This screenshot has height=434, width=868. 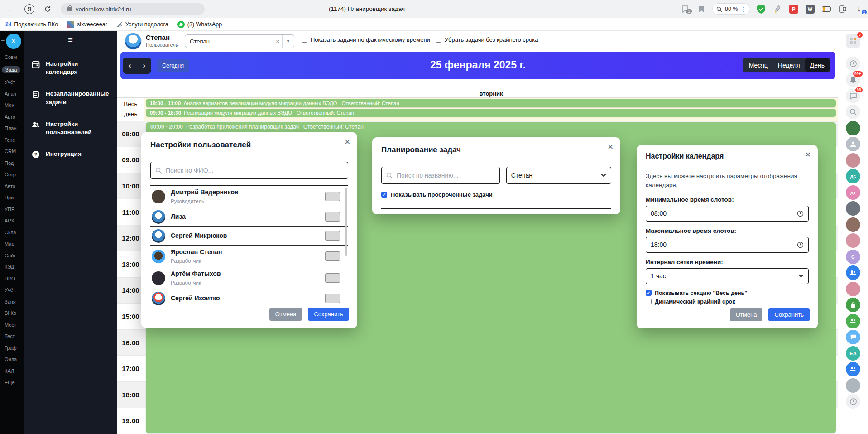 What do you see at coordinates (32, 24) in the screenshot?
I see `bookmark-item: 24 Подключить ВКо` at bounding box center [32, 24].